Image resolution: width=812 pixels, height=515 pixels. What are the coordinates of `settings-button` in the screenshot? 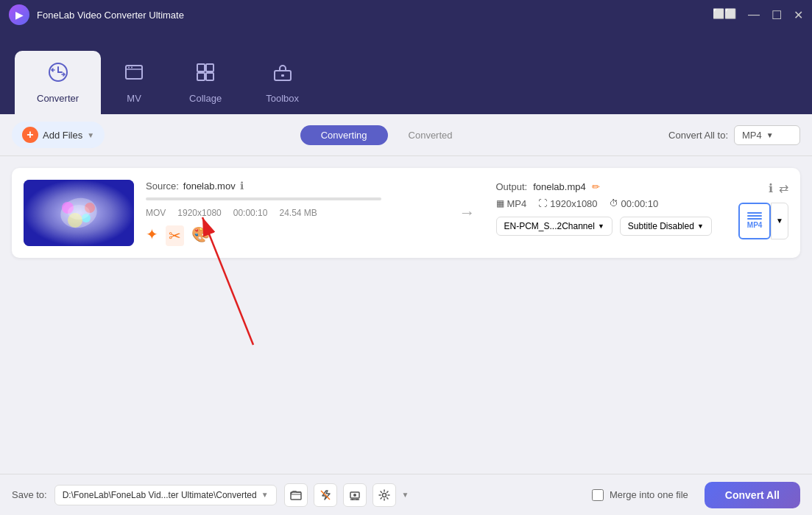 It's located at (384, 495).